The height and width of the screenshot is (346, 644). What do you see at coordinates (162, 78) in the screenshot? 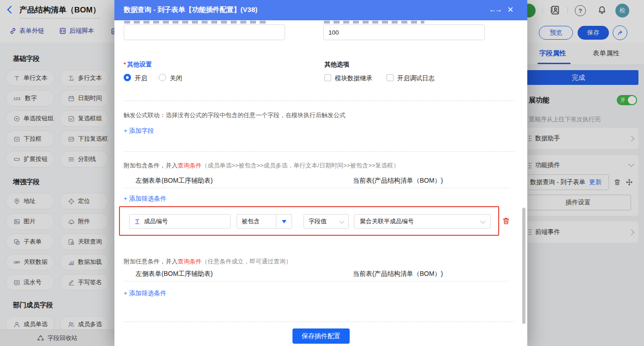
I see `radio-off` at bounding box center [162, 78].